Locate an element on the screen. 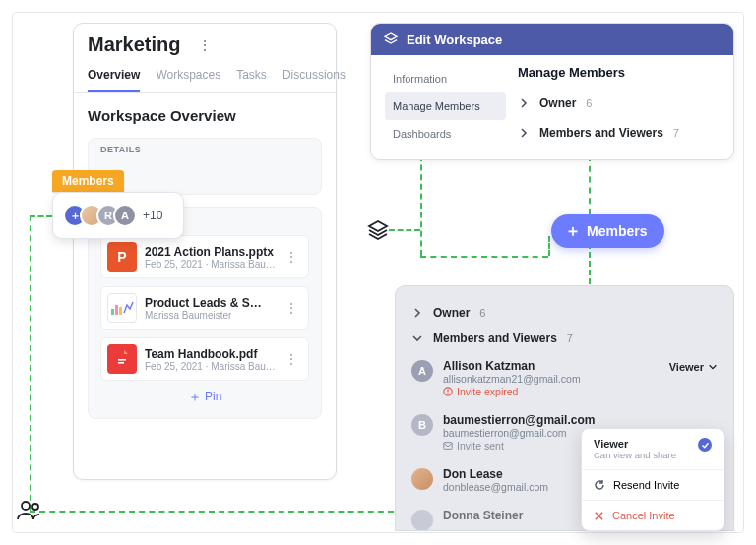 The width and height of the screenshot is (756, 545). invite-status-text: Invite sent is located at coordinates (480, 446).